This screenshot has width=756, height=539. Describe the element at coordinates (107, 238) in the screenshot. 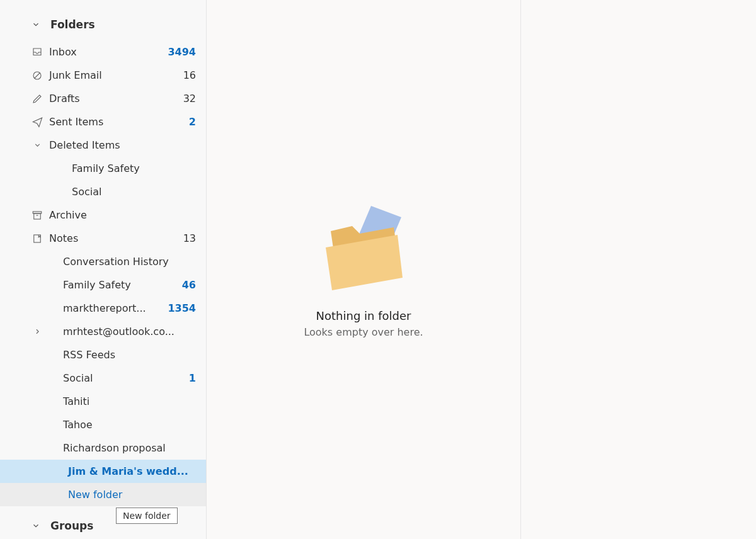

I see `folder-label: Notes` at that location.